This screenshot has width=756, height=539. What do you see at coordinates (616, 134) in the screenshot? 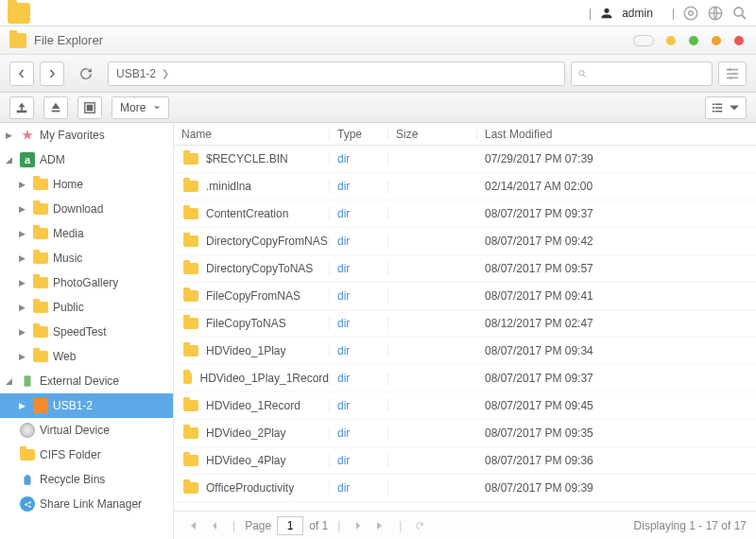
I see `column-header-modified: Last Modified` at bounding box center [616, 134].